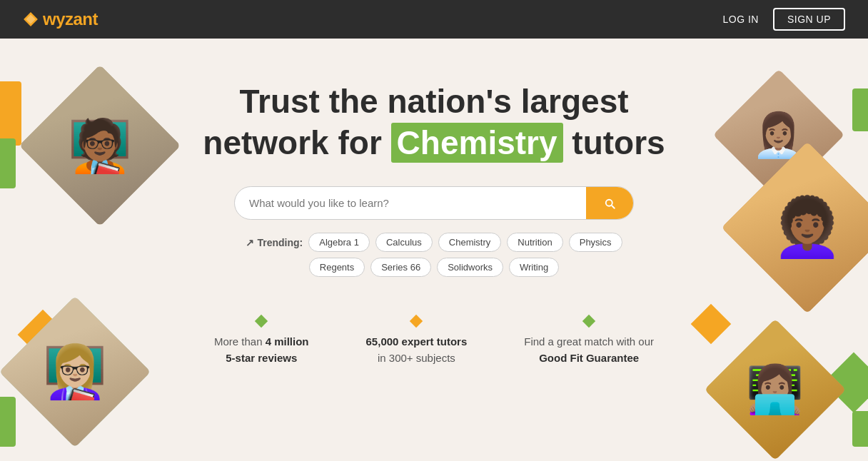 The height and width of the screenshot is (461, 868). I want to click on chip-writing: Writing, so click(534, 267).